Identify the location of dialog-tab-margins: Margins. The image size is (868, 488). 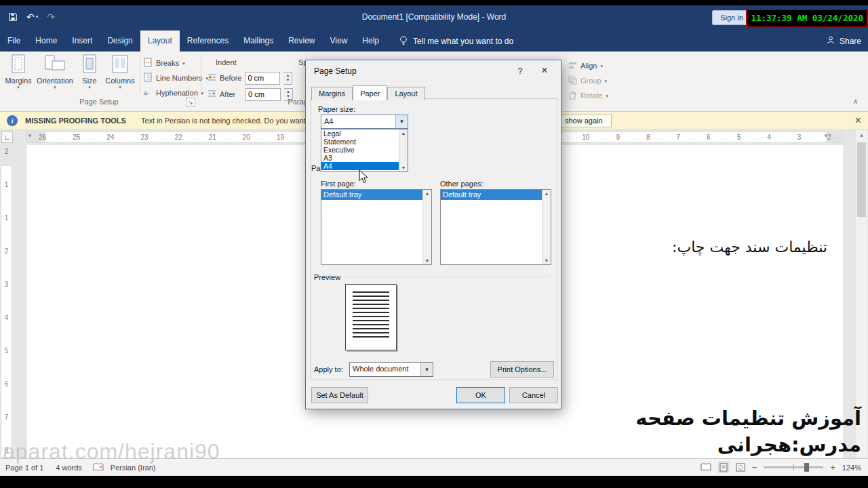
(332, 94).